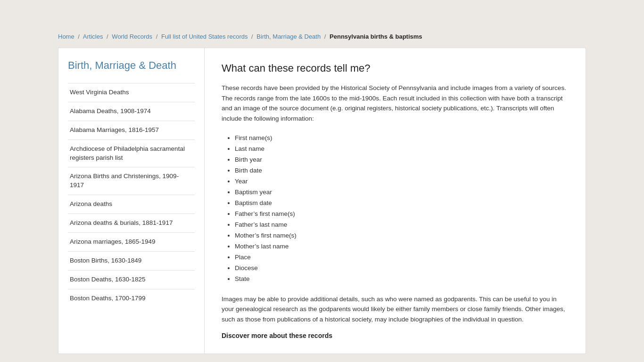  Describe the element at coordinates (131, 130) in the screenshot. I see `list-item: Alabama Marriages, 1816-1957` at that location.